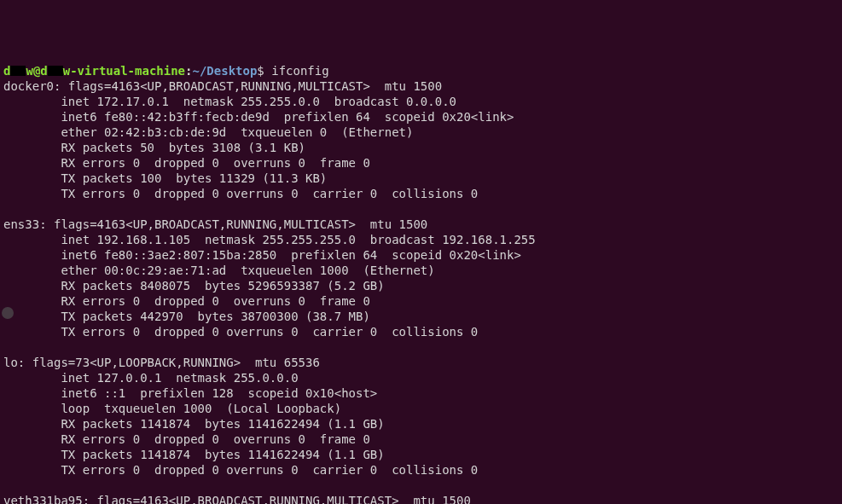 The image size is (842, 504). I want to click on iface-docker0-rxpackets: RX packets 50 bytes 3108 (3.1 KB), so click(154, 148).